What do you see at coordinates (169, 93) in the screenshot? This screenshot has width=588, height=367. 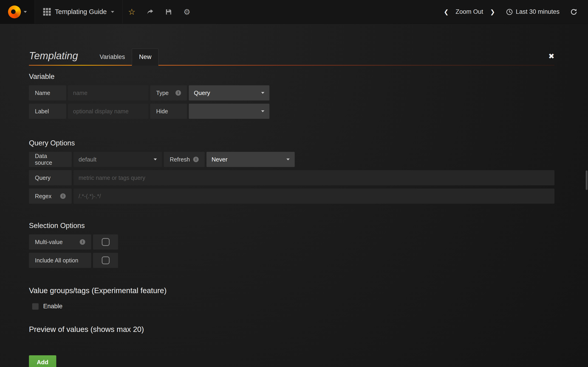 I see `type-label: Type i` at bounding box center [169, 93].